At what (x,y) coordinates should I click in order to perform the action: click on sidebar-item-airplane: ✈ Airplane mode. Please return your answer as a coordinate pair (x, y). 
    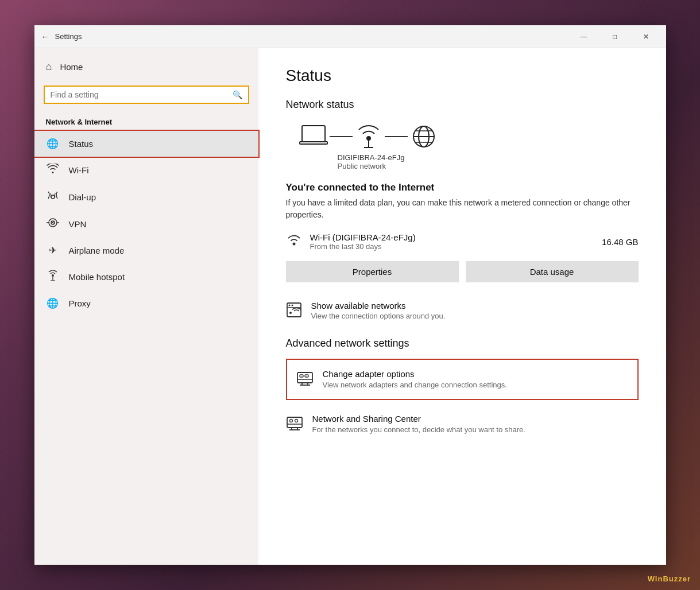
    Looking at the image, I should click on (146, 250).